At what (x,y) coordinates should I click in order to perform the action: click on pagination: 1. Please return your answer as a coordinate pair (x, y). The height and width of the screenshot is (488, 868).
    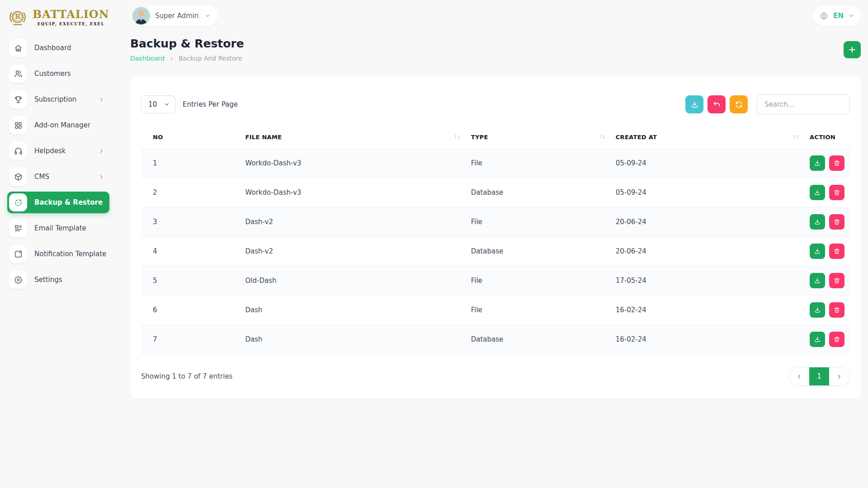
    Looking at the image, I should click on (819, 376).